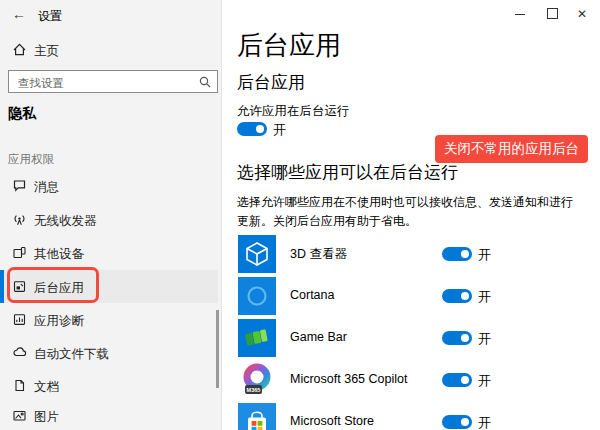 This screenshot has width=600, height=430. Describe the element at coordinates (20, 252) in the screenshot. I see `other-devices-icon` at that location.